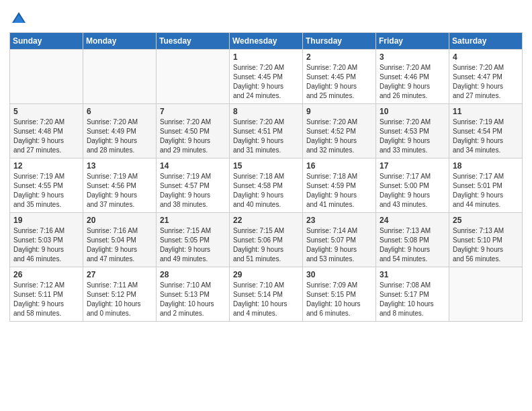  I want to click on day-number: 6, so click(120, 111).